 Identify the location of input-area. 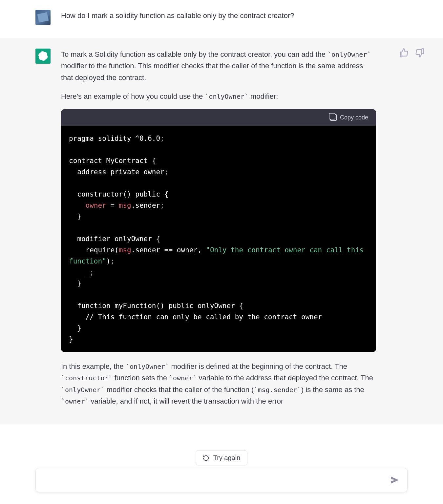
(222, 486).